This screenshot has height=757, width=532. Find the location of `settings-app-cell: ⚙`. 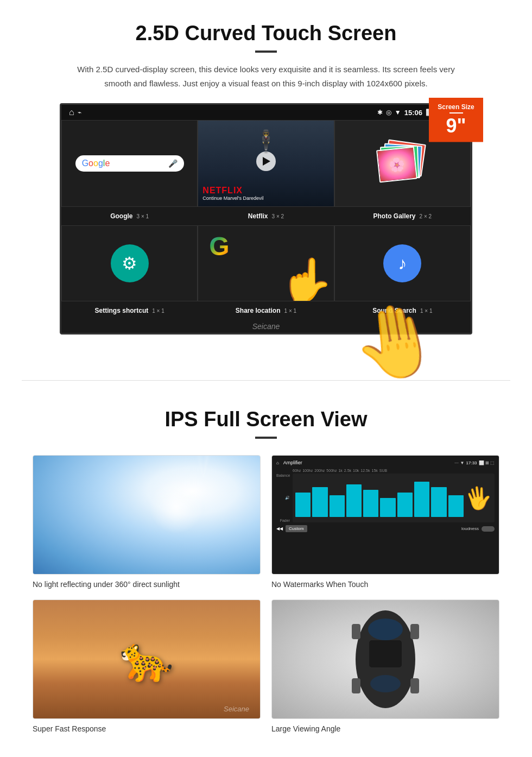

settings-app-cell: ⚙ is located at coordinates (129, 263).